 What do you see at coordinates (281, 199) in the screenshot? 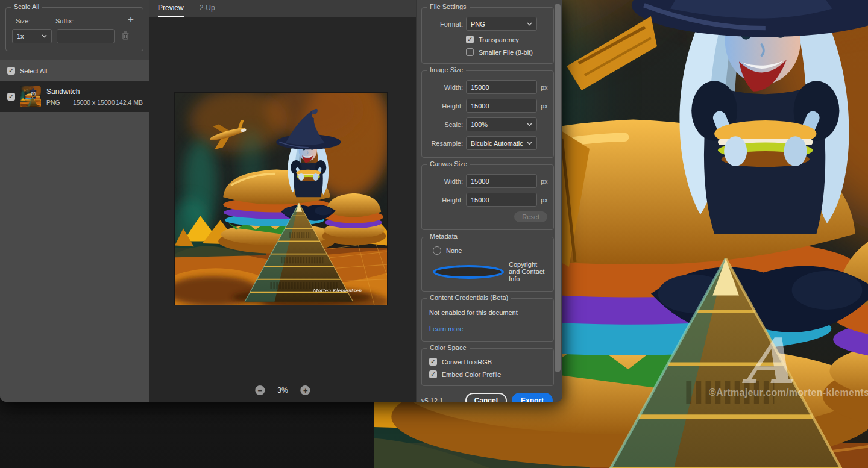
I see `preview-image` at bounding box center [281, 199].